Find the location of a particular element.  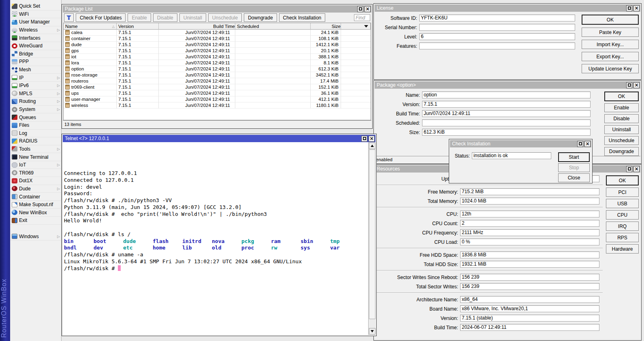

package-option-titlebar: Package <option> is located at coordinates (508, 85).